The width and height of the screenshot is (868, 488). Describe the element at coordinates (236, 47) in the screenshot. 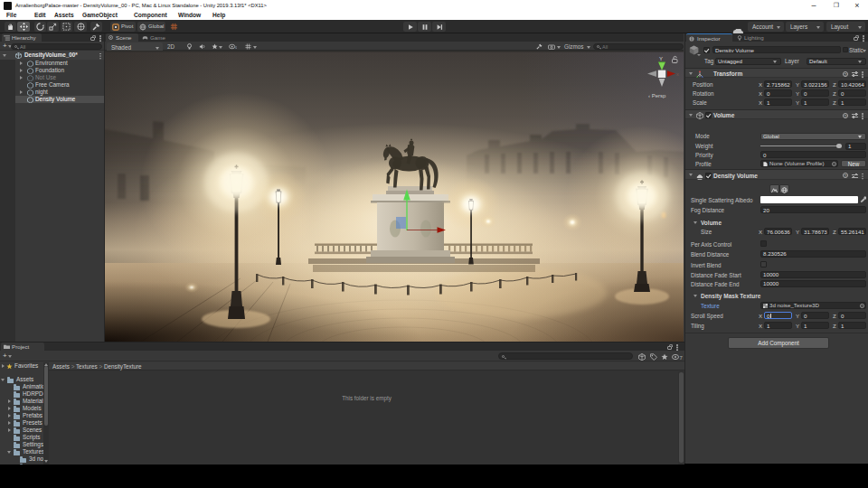

I see `svg-text: 0` at that location.